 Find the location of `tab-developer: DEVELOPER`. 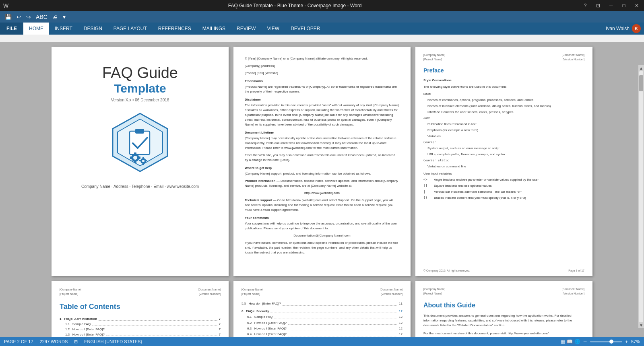

tab-developer: DEVELOPER is located at coordinates (305, 29).